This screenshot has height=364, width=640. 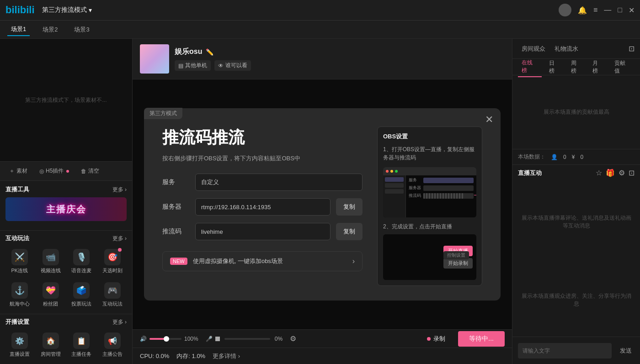 What do you see at coordinates (595, 10) in the screenshot?
I see `menu-icon: ≡` at bounding box center [595, 10].